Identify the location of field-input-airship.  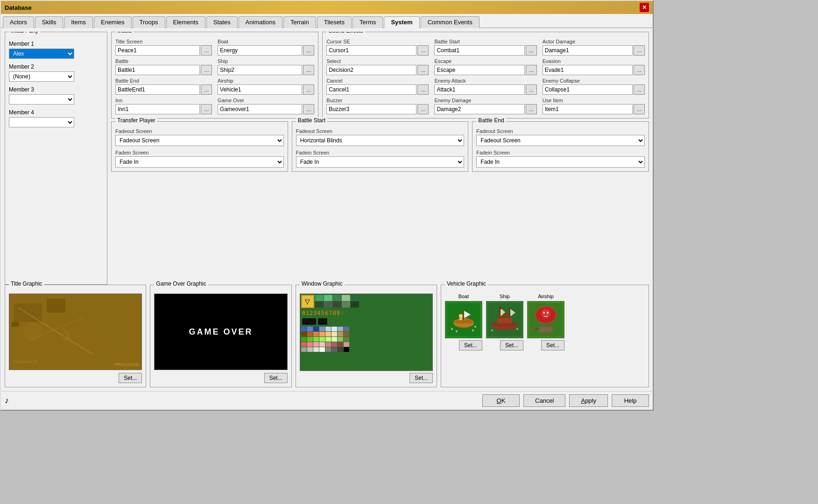
(260, 90).